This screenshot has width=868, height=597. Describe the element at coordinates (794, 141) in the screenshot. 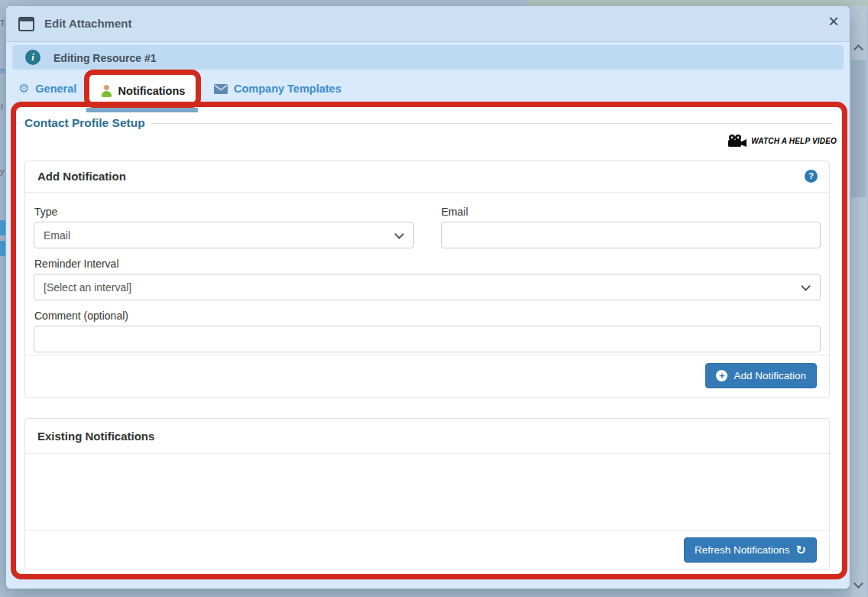

I see `watch-help-video-label: WATCH A HELP VIDEO` at that location.